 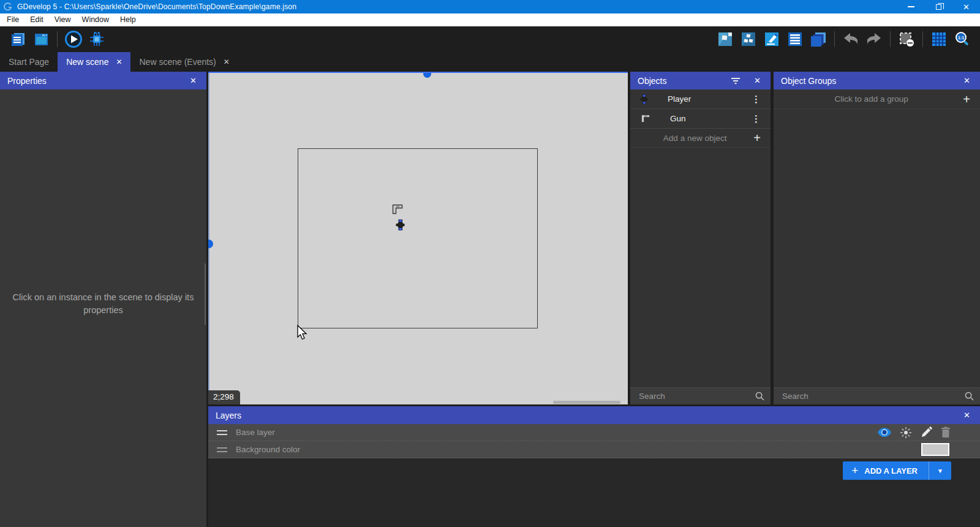 I want to click on add-object-tool-button, so click(x=725, y=39).